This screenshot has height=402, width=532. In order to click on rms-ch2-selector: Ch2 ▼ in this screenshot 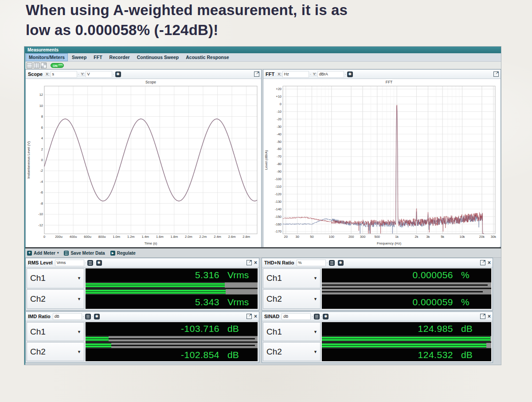, I will do `click(55, 299)`.